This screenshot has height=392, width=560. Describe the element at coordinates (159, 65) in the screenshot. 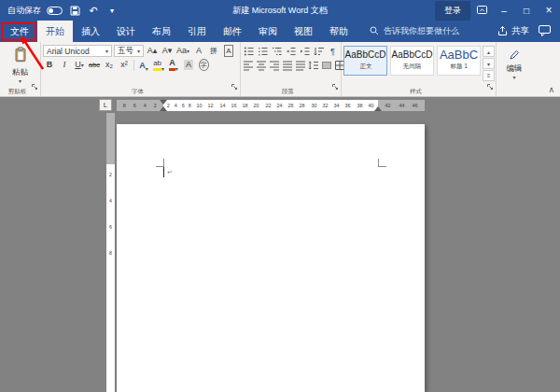

I see `highlight-color-button: ab▾` at that location.